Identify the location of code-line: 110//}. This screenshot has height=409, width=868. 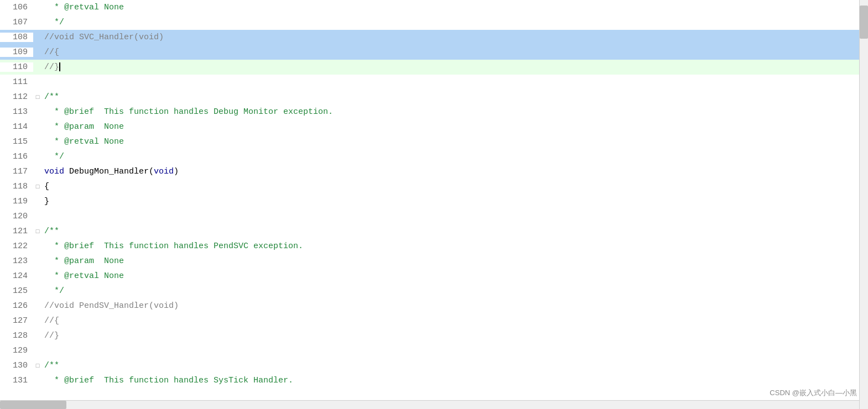
(434, 67).